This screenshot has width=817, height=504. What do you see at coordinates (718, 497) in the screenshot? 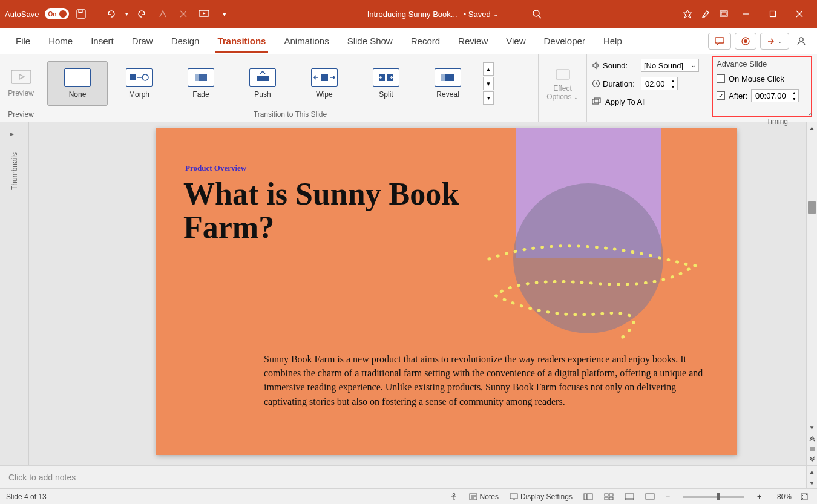
I see `zoom-slider-handle` at bounding box center [718, 497].